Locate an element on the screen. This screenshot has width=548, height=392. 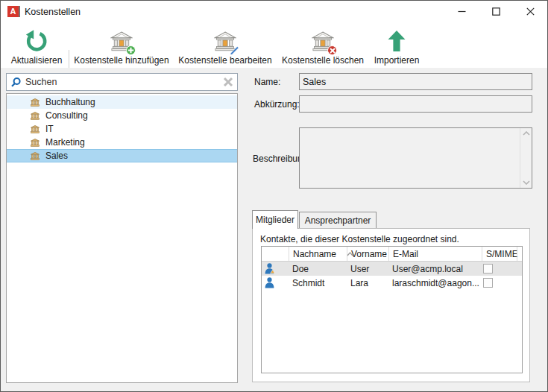
tab-label: Mitglieder is located at coordinates (275, 220).